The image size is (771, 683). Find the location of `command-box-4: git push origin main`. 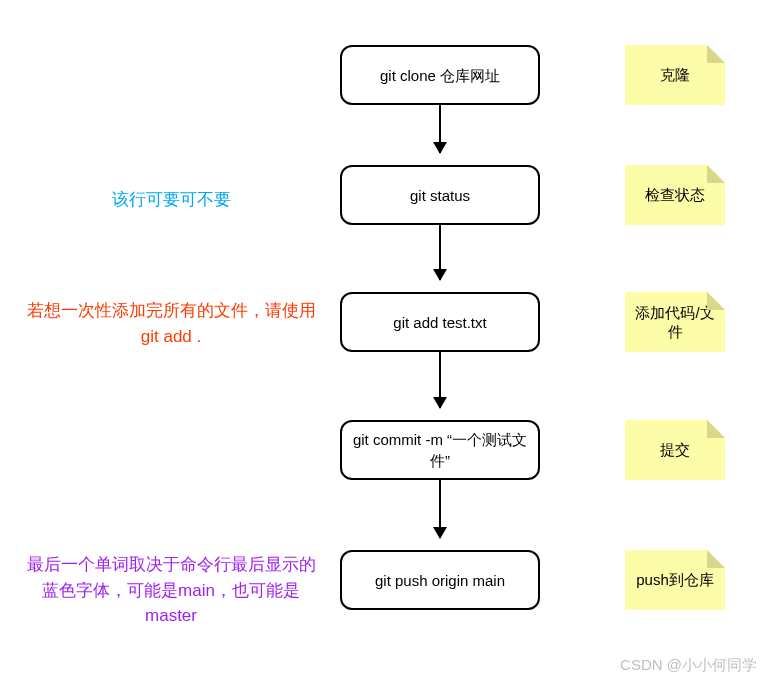

command-box-4: git push origin main is located at coordinates (440, 580).